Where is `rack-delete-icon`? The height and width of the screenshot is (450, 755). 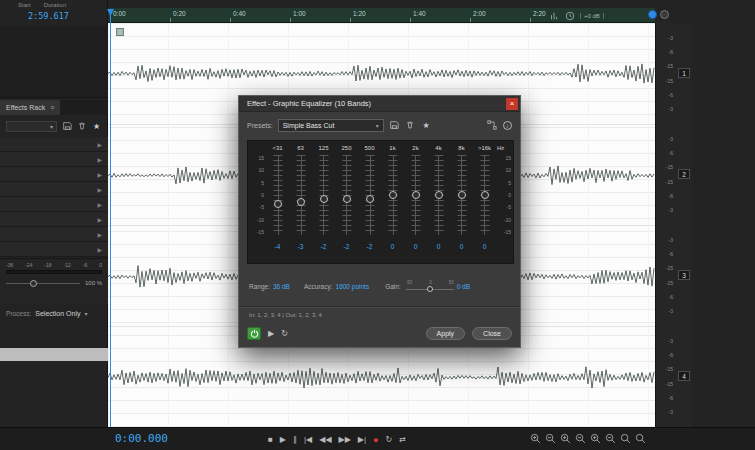 rack-delete-icon is located at coordinates (82, 126).